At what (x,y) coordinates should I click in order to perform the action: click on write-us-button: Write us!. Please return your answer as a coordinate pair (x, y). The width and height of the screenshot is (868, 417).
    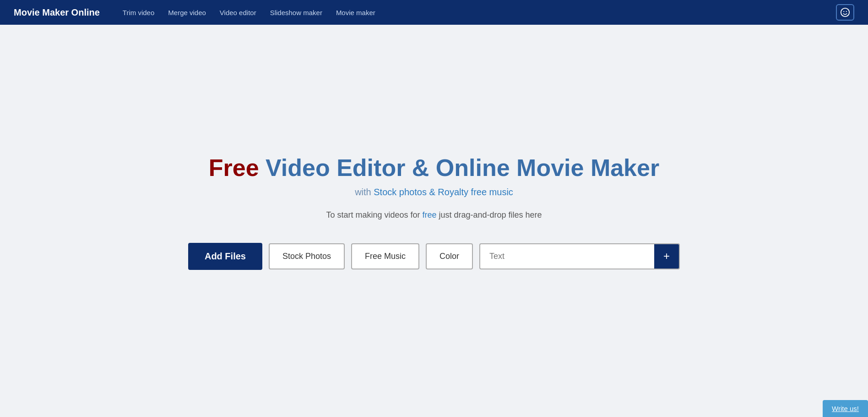
    Looking at the image, I should click on (845, 409).